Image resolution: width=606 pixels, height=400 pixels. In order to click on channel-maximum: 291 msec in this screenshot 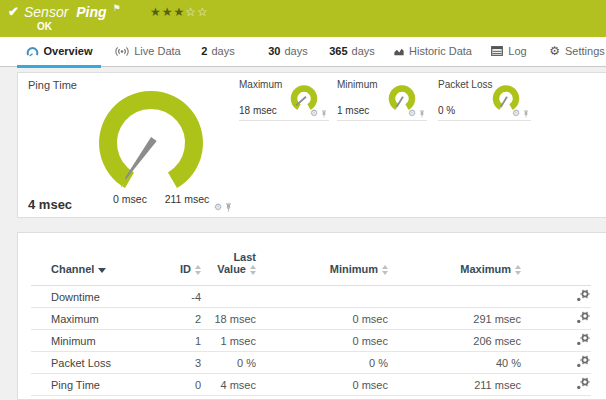, I will do `click(454, 319)`.